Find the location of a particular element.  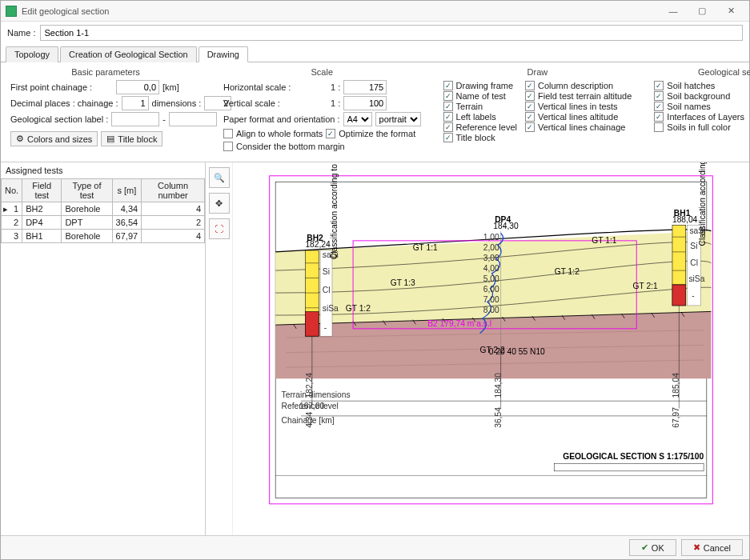

svg-text: GEOLOGICAL SECTION S 1:175/100 is located at coordinates (633, 456).